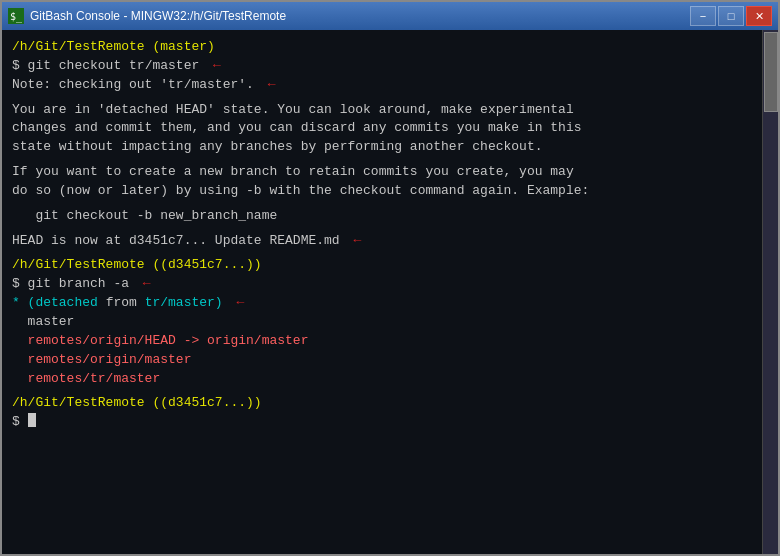 Image resolution: width=780 pixels, height=556 pixels. I want to click on window-controls: − □ ✕, so click(731, 16).